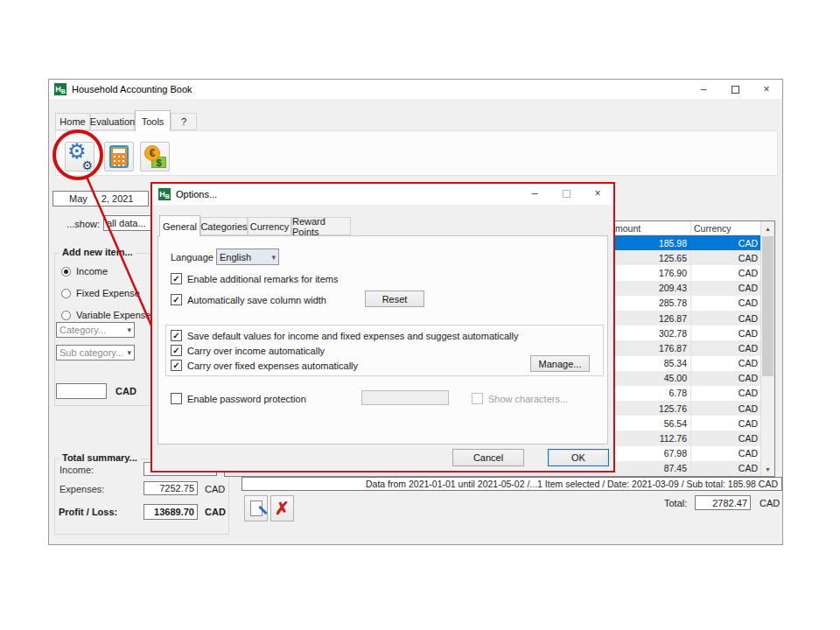 The height and width of the screenshot is (630, 840). What do you see at coordinates (578, 458) in the screenshot?
I see `ok-button: OK` at bounding box center [578, 458].